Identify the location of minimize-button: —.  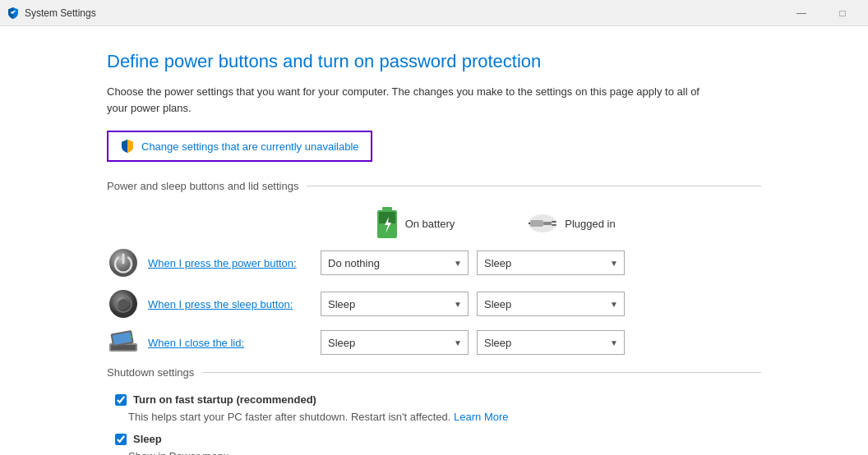
(801, 13).